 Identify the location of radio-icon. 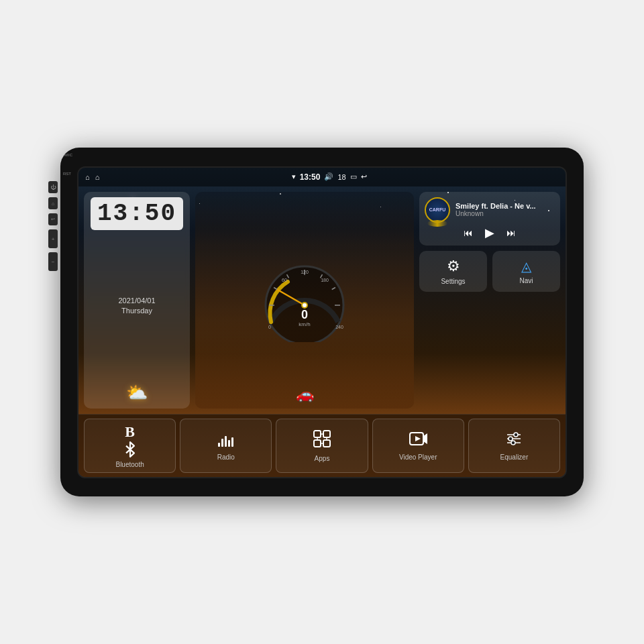
(226, 441).